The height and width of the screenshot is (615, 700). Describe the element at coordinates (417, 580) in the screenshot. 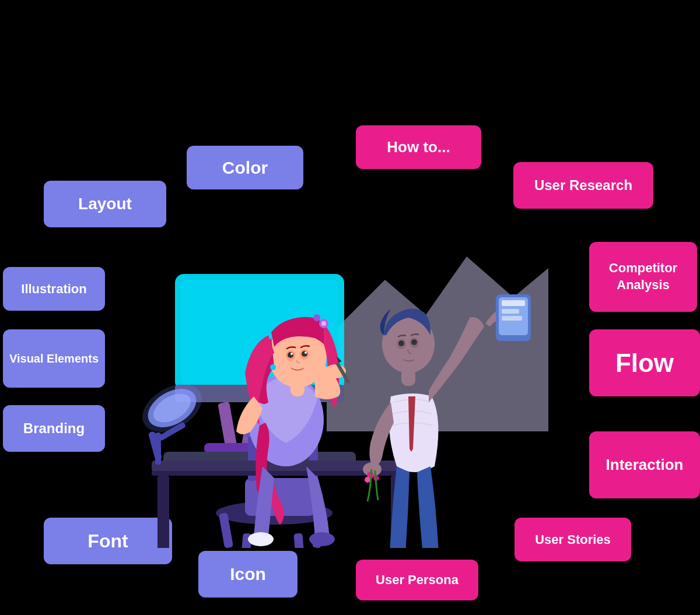

I see `user-persona-label: User Persona` at that location.